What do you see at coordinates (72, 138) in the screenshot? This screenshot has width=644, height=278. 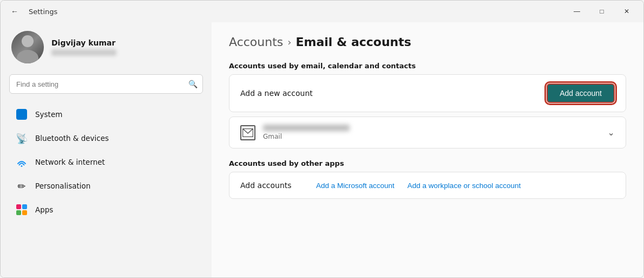 I see `sidebar-item-bluetooth-label: Bluetooth & devices` at bounding box center [72, 138].